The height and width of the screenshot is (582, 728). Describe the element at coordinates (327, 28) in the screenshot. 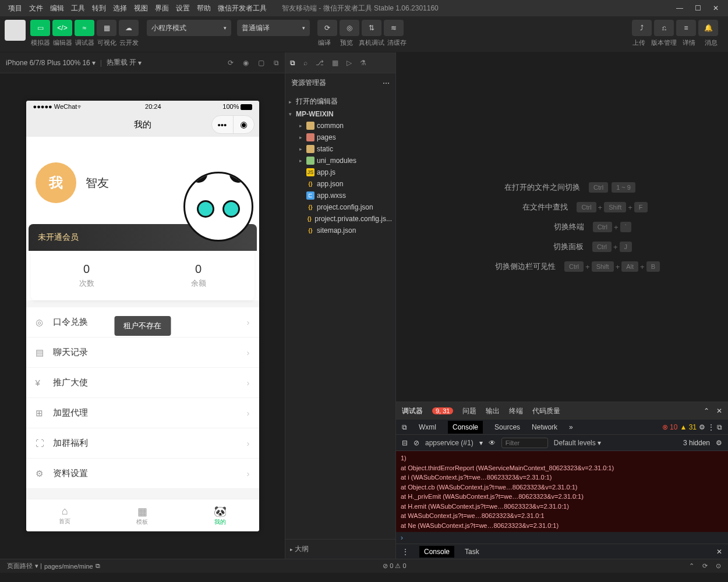

I see `compile-button: ⟳` at that location.